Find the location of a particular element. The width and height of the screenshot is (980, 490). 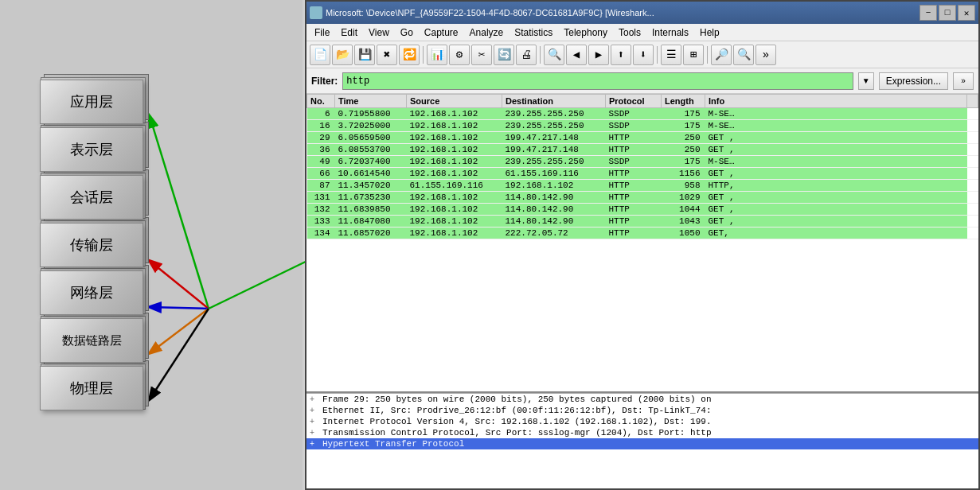

toolbar-zoom-in: 🔎 is located at coordinates (721, 55).